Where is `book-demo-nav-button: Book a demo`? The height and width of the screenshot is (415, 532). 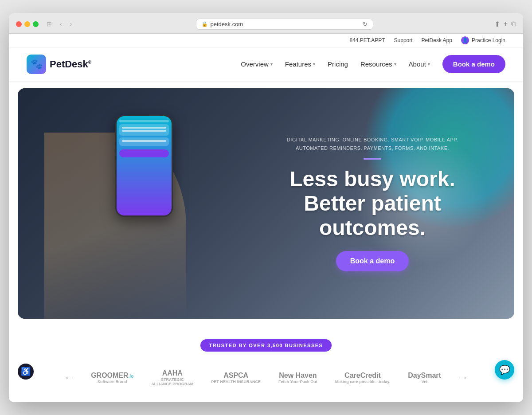
book-demo-nav-button: Book a demo is located at coordinates (474, 64).